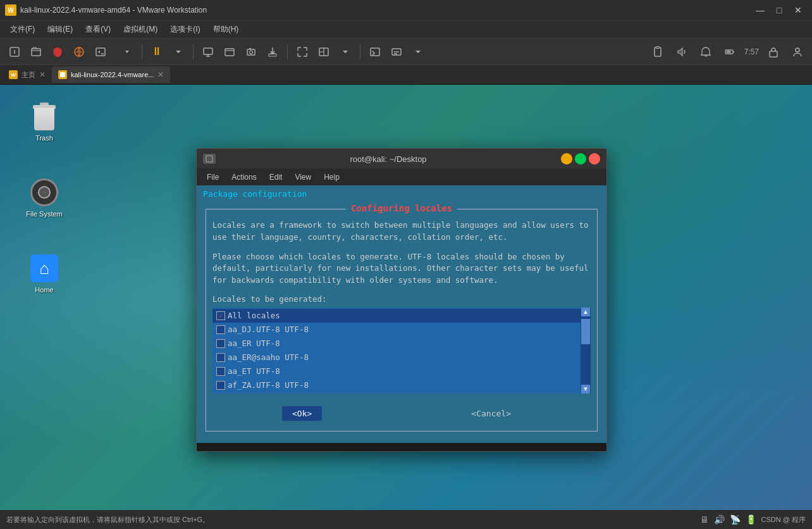 The width and height of the screenshot is (812, 529). Describe the element at coordinates (230, 52) in the screenshot. I see `toolbar-vm-settings-btn` at that location.